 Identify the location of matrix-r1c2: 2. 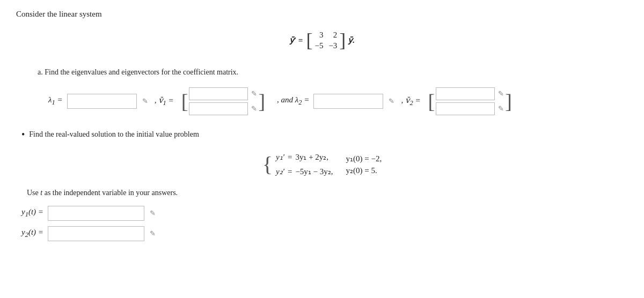
(333, 35).